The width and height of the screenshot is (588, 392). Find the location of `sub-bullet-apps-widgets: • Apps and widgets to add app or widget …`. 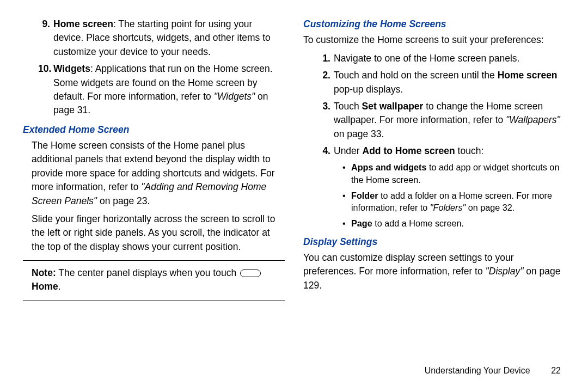

sub-bullet-apps-widgets: • Apps and widgets to add app or widget … is located at coordinates (434, 173).